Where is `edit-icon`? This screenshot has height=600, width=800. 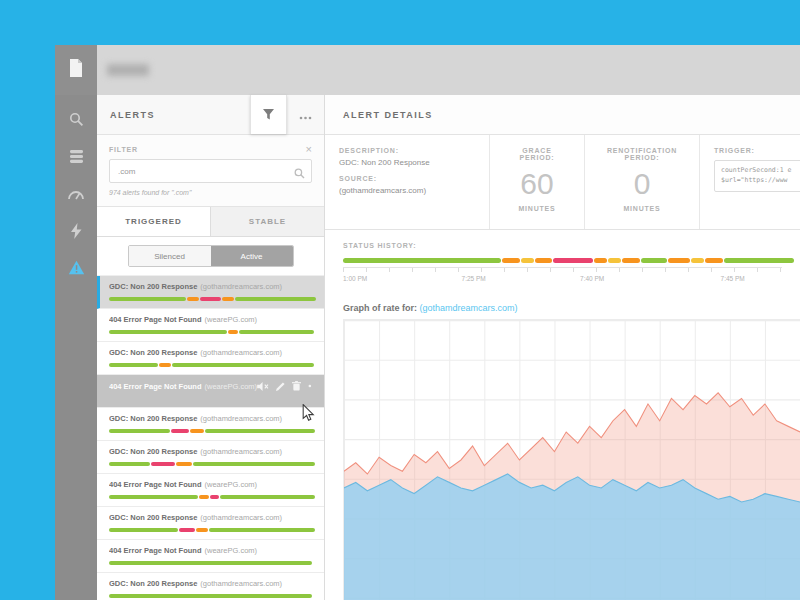
edit-icon is located at coordinates (280, 386).